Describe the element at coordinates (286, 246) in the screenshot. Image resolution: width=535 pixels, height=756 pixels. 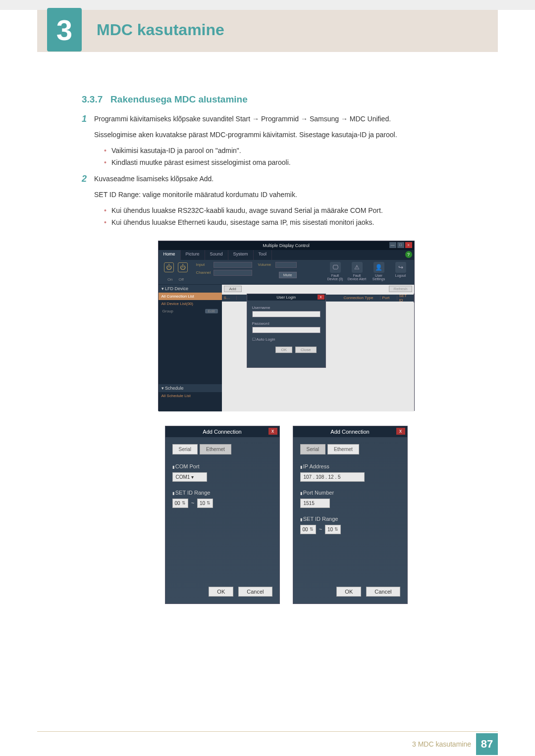
I see `window-titlebar: Multiple Display Control — □ x` at that location.